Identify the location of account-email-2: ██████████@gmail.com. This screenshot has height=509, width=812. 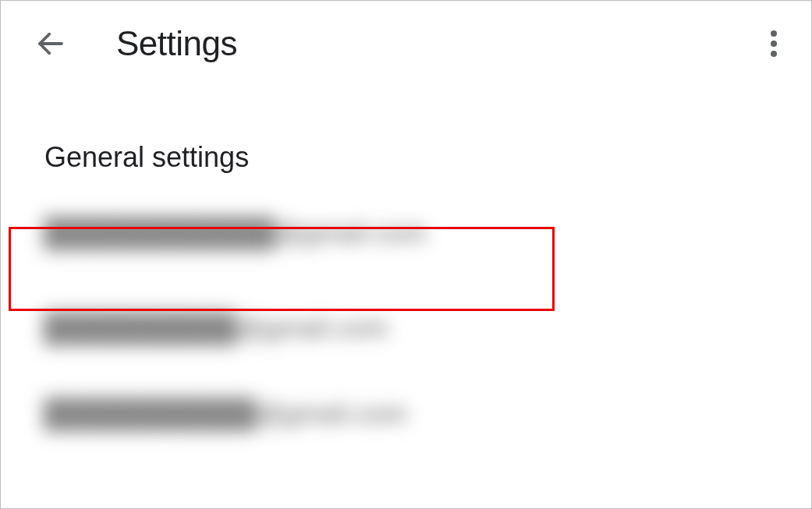
(239, 327).